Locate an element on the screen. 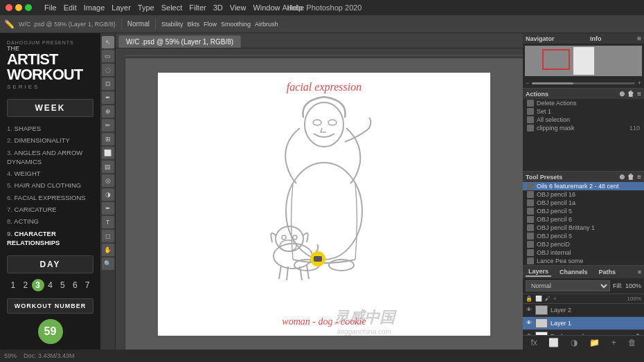 The height and width of the screenshot is (362, 644). navigator-menu-icon: ≡ is located at coordinates (639, 39).